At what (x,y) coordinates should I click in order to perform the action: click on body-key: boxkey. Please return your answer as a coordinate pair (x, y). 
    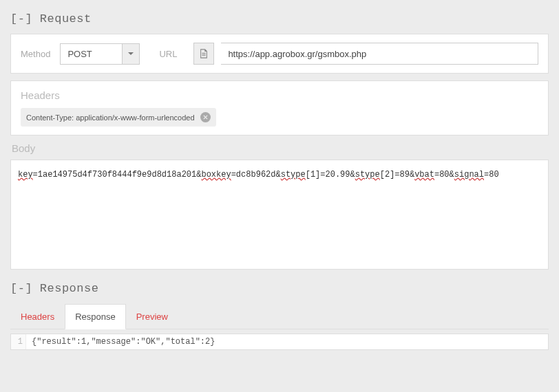
    Looking at the image, I should click on (216, 175).